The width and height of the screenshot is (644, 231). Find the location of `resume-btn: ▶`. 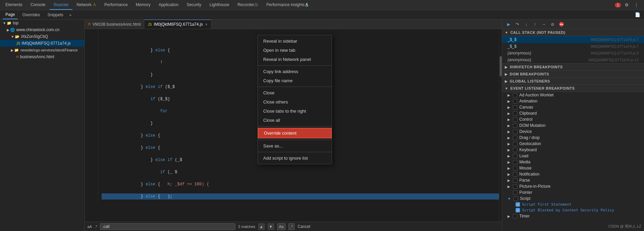

resume-btn: ▶ is located at coordinates (508, 24).